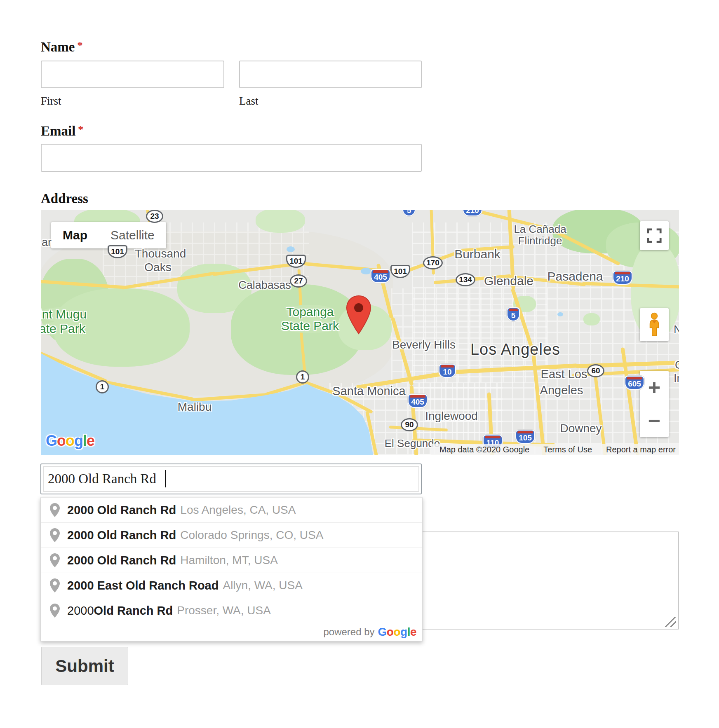  I want to click on highway-shield-105: 105, so click(525, 437).